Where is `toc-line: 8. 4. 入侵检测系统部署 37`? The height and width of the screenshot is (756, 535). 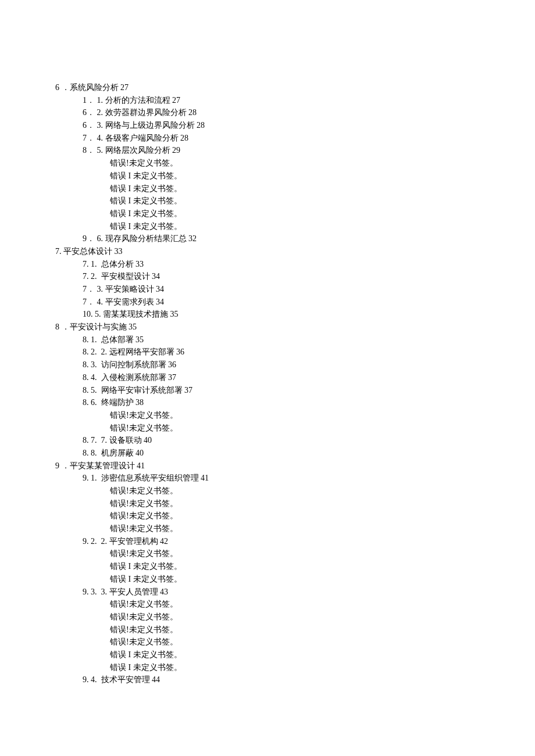
toc-line: 8. 4. 入侵检测系统部署 37 is located at coordinates (269, 378).